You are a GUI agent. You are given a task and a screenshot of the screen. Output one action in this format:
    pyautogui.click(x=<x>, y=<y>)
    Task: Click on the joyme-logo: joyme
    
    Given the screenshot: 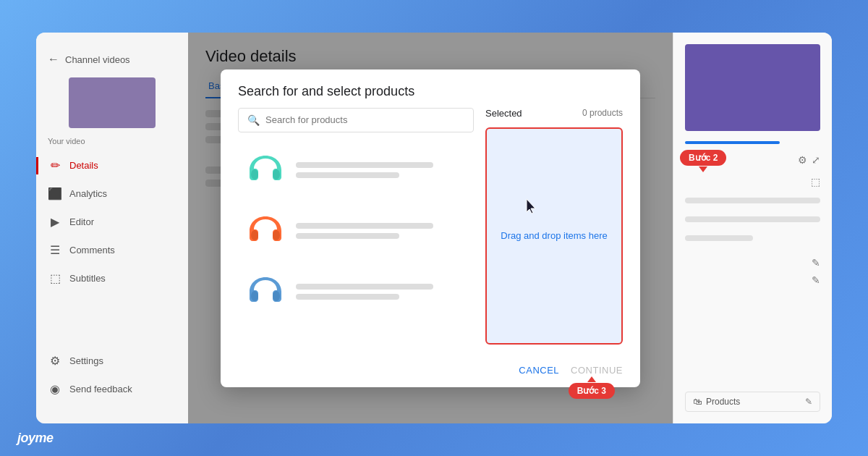 What is the action you would take?
    pyautogui.click(x=35, y=439)
    